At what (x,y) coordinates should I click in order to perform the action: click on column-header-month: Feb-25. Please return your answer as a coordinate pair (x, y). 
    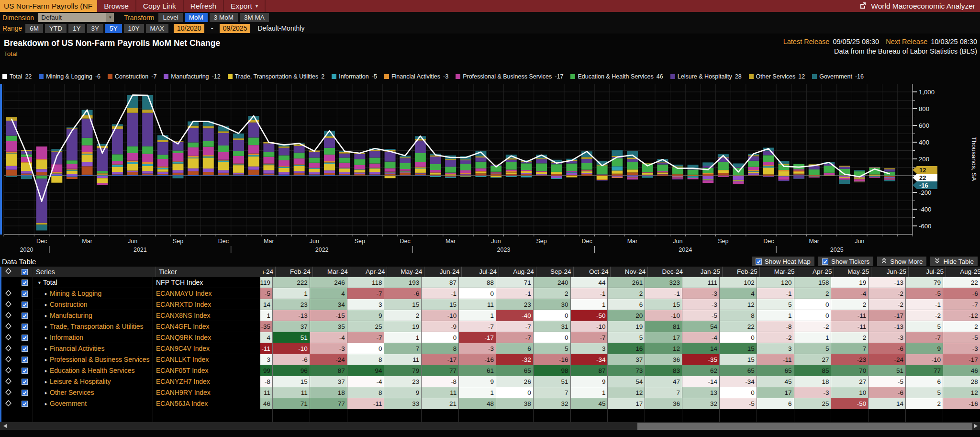
    Looking at the image, I should click on (741, 272).